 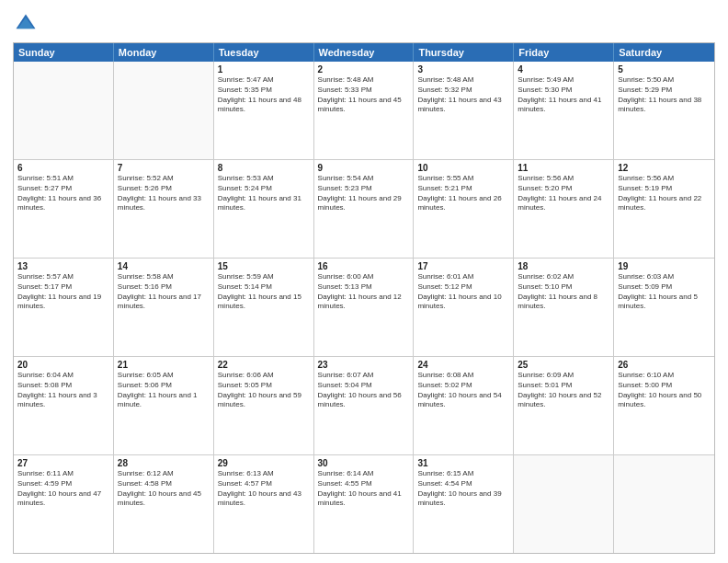 What do you see at coordinates (164, 193) in the screenshot?
I see `day-info: Sunrise: 5:52 AM Sunset: 5:26 PM Dayligh…` at bounding box center [164, 193].